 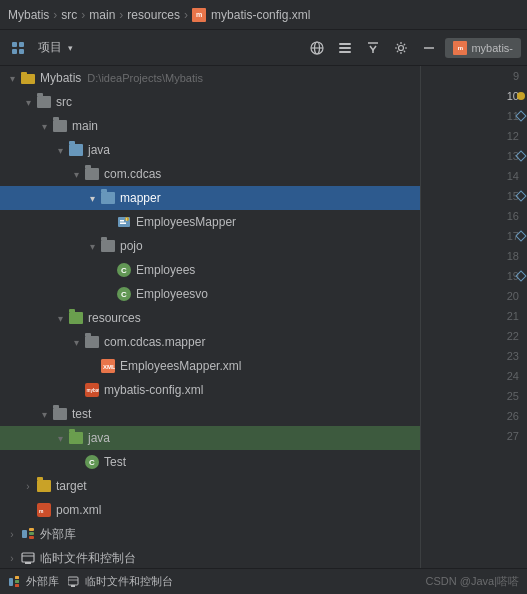 What do you see at coordinates (210, 126) in the screenshot?
I see `tree-item-main: ▾ main` at bounding box center [210, 126].